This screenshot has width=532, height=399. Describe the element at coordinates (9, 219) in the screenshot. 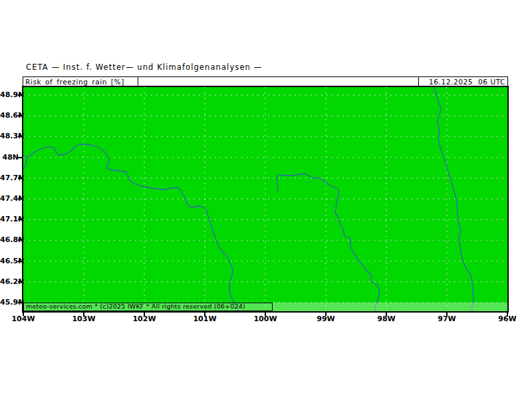

I see `y-axis-label: 47.1N` at that location.